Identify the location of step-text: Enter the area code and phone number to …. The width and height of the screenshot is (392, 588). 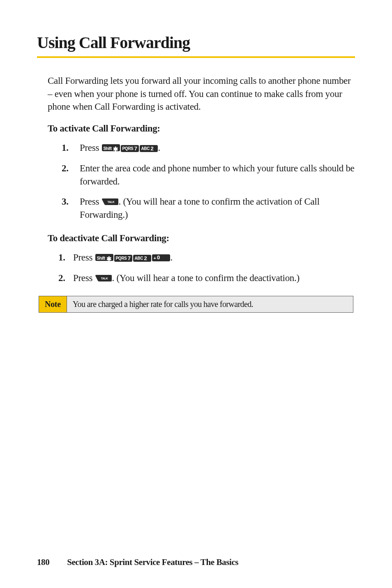
(217, 175).